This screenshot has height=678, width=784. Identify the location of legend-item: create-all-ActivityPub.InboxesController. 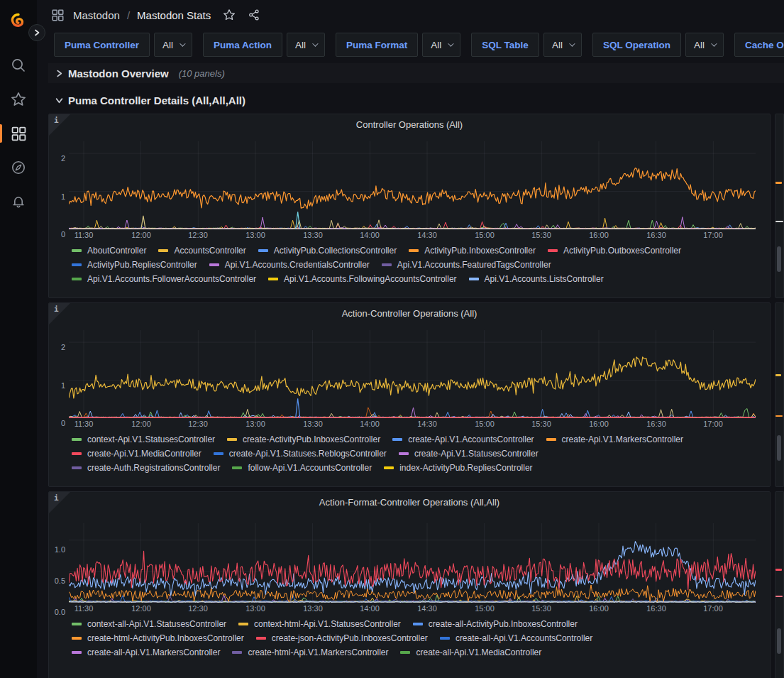
(495, 624).